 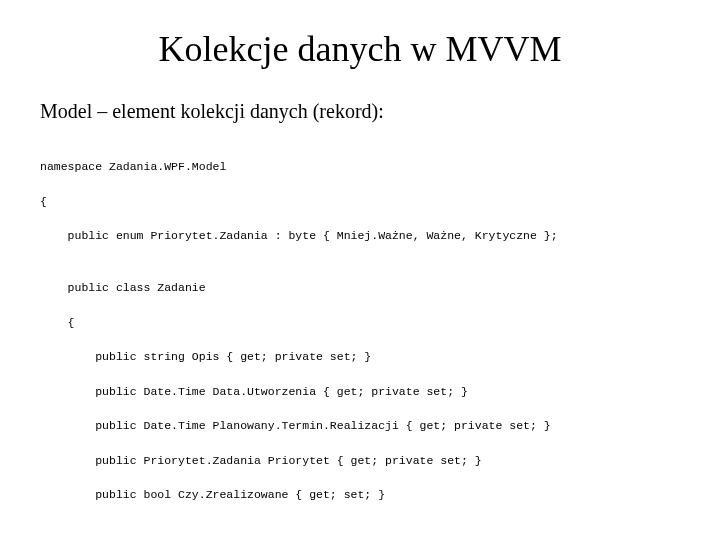 I want to click on code-line: public string Opis { get; private set; }, so click(x=360, y=356).